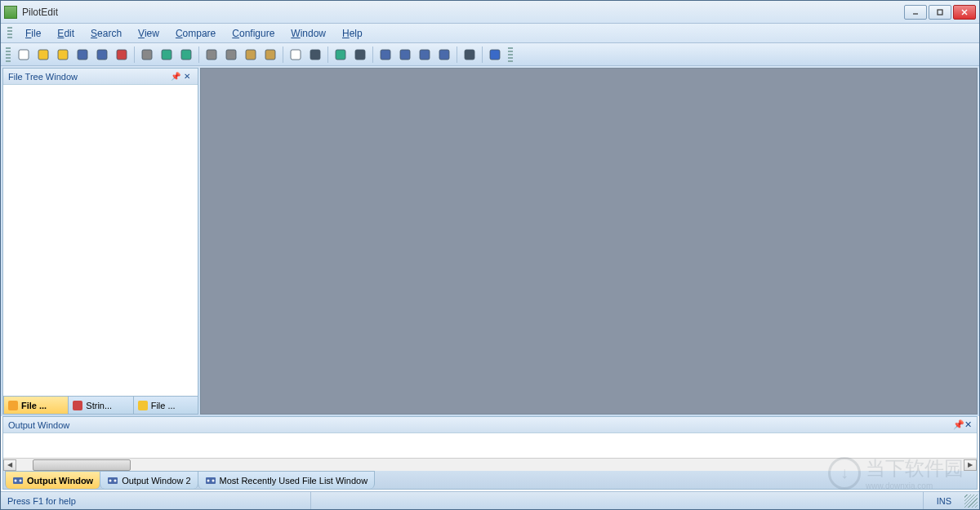  What do you see at coordinates (42, 77) in the screenshot?
I see `file-tree-title: File Tree Window` at bounding box center [42, 77].